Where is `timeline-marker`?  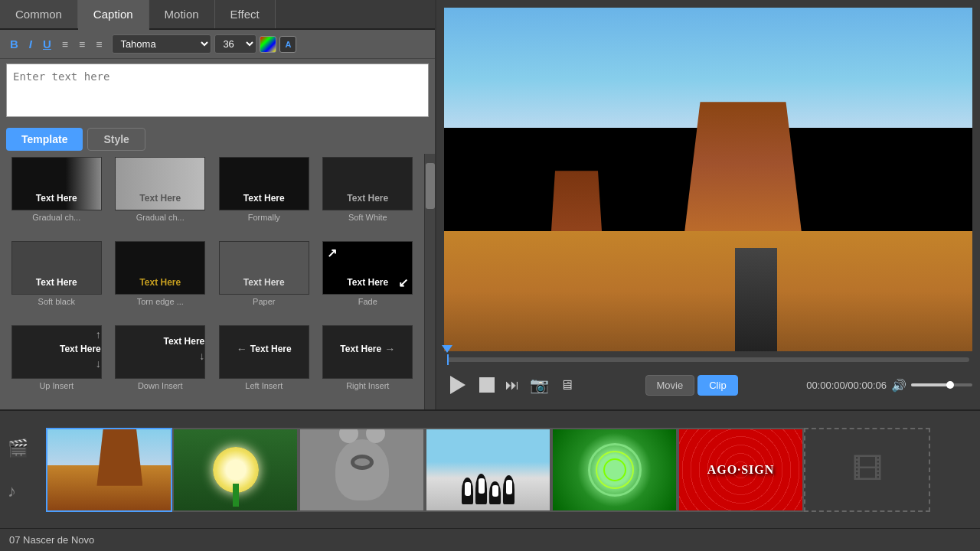
timeline-marker is located at coordinates (447, 349).